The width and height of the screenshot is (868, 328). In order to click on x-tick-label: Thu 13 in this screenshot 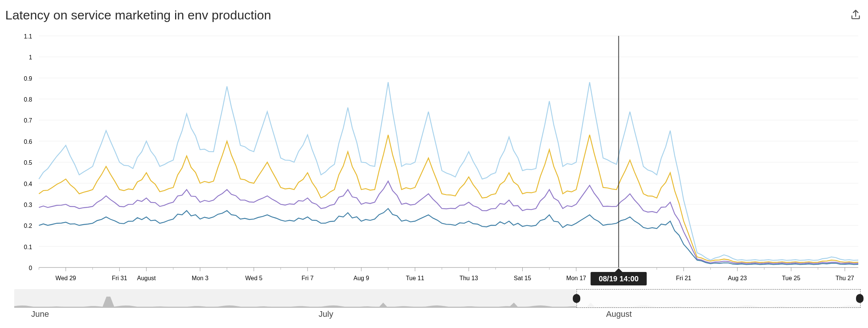, I will do `click(469, 278)`.